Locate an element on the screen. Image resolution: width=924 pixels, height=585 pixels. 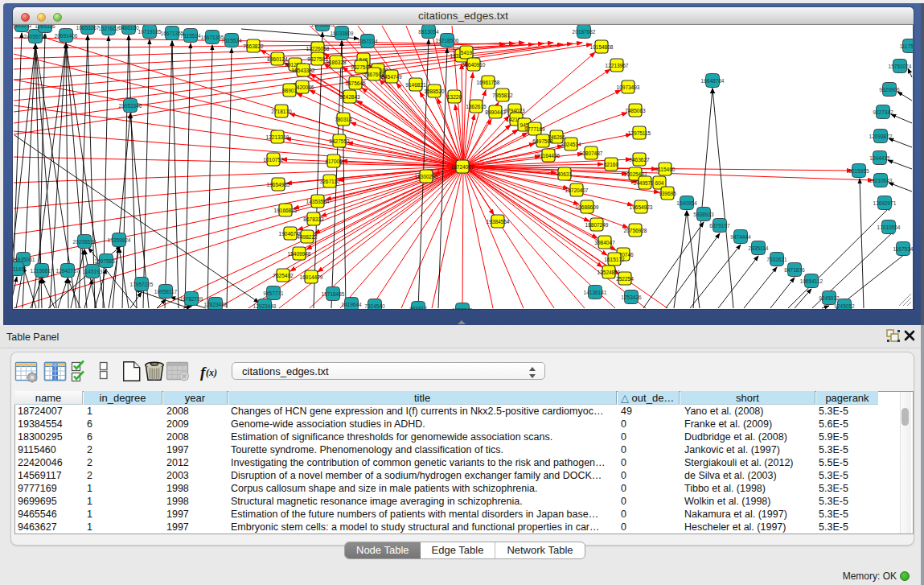
svg-text: 3024514 is located at coordinates (571, 145).